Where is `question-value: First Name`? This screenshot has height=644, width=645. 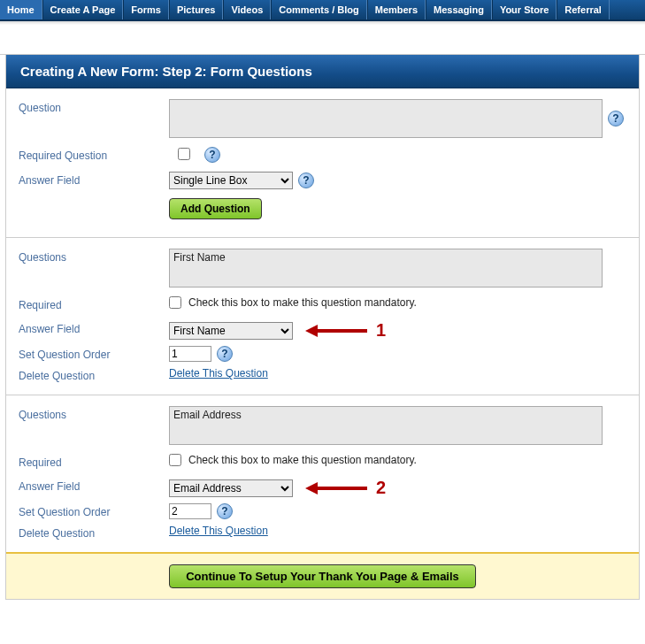
question-value: First Name is located at coordinates (386, 268).